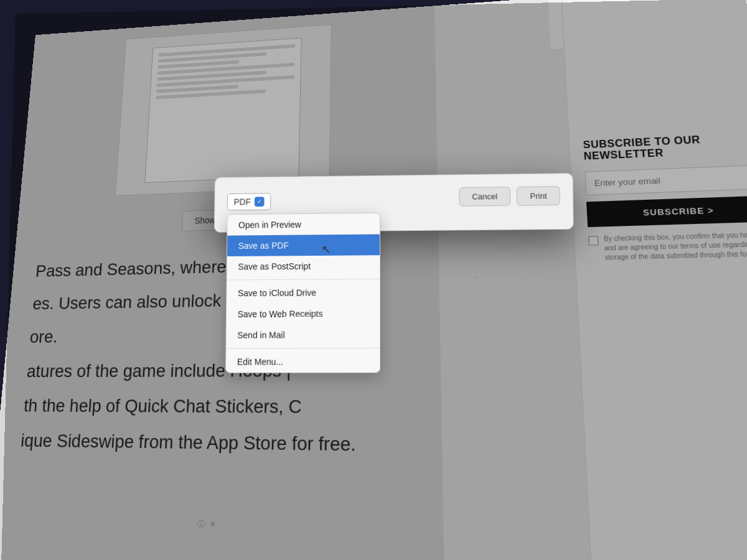 Image resolution: width=747 pixels, height=560 pixels. I want to click on pdf-label: PDF, so click(243, 202).